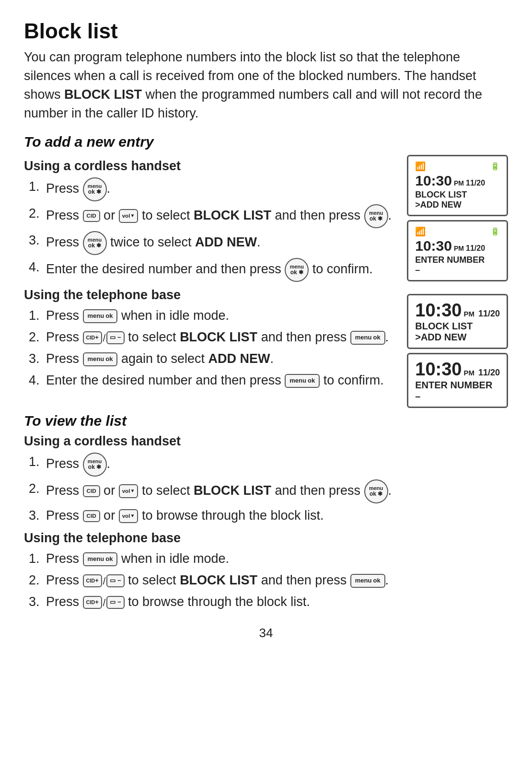 The height and width of the screenshot is (781, 532). What do you see at coordinates (101, 316) in the screenshot?
I see `menu-ok-rect-button: menuok` at bounding box center [101, 316].